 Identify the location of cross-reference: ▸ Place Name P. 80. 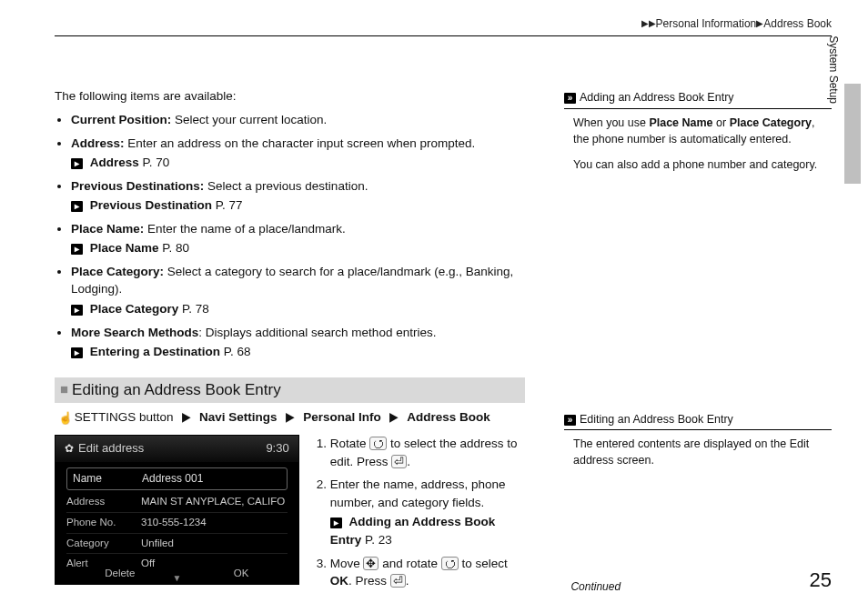
(299, 248).